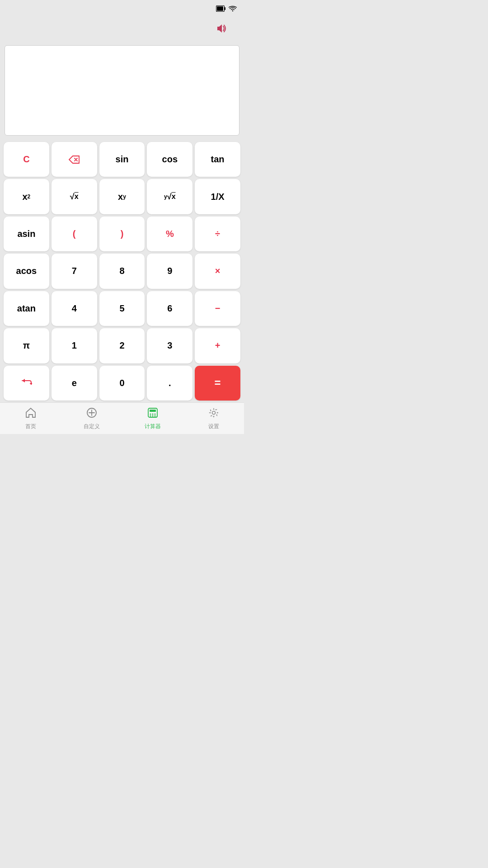 The image size is (488, 868). What do you see at coordinates (74, 271) in the screenshot?
I see `key-7: 7` at bounding box center [74, 271].